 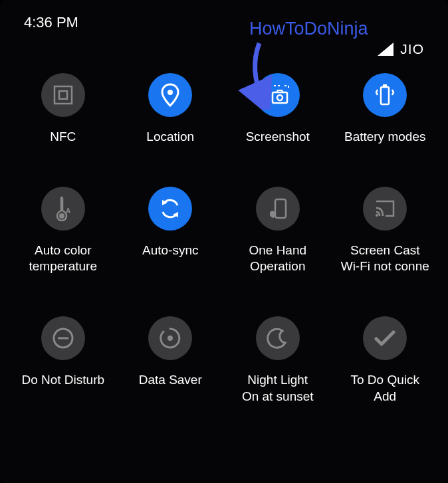 What do you see at coordinates (385, 338) in the screenshot?
I see `checkmark-icon` at bounding box center [385, 338].